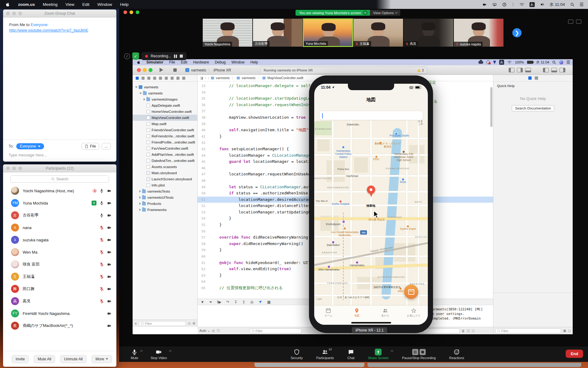  I want to click on toggle-debug-button, so click(554, 70).